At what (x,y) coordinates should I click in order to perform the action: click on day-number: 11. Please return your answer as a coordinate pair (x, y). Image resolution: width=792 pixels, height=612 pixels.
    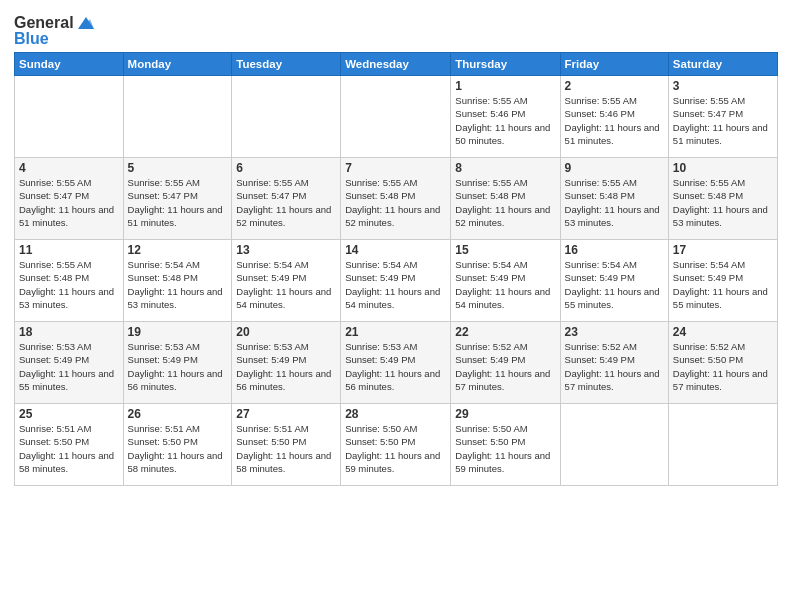
    Looking at the image, I should click on (69, 250).